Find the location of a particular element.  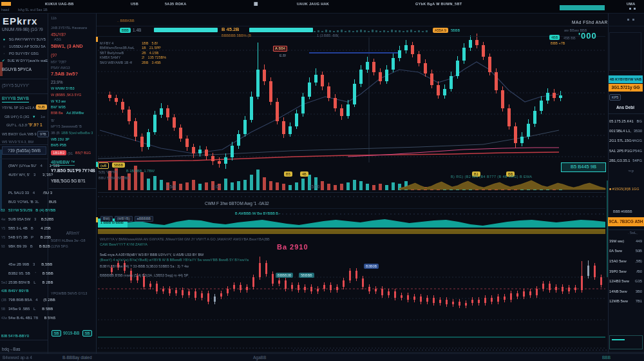

table-row: BU3 YO'WL 'B3LBU5 is located at coordinates (24, 202).